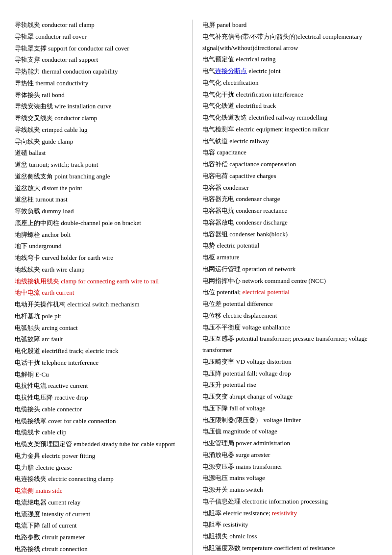 The image size is (392, 555). I want to click on list-item: 电业管理局 power administration, so click(286, 443).